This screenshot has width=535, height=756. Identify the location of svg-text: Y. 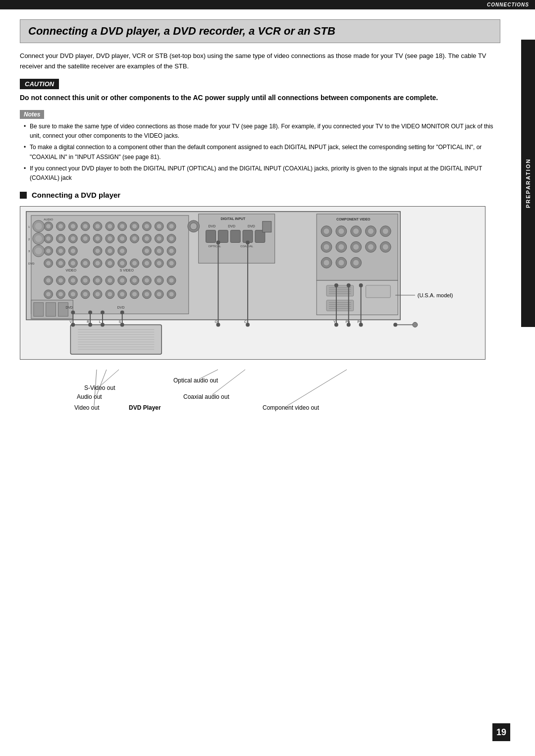
(335, 322).